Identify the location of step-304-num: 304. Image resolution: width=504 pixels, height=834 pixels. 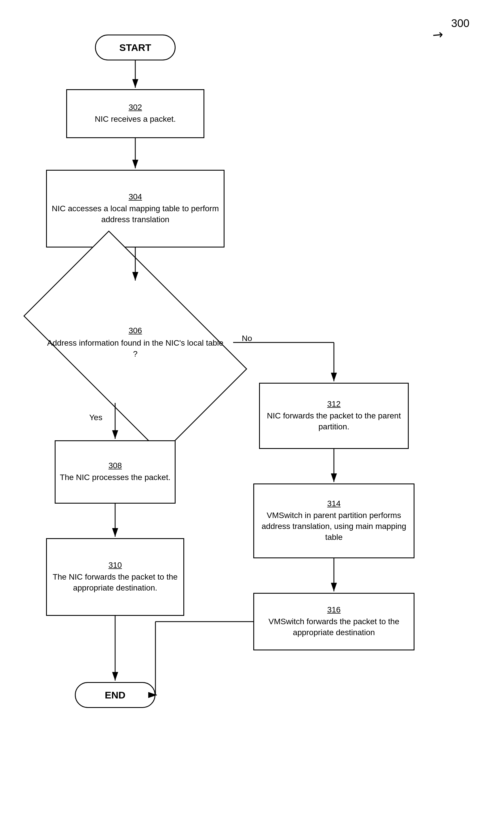
(135, 197).